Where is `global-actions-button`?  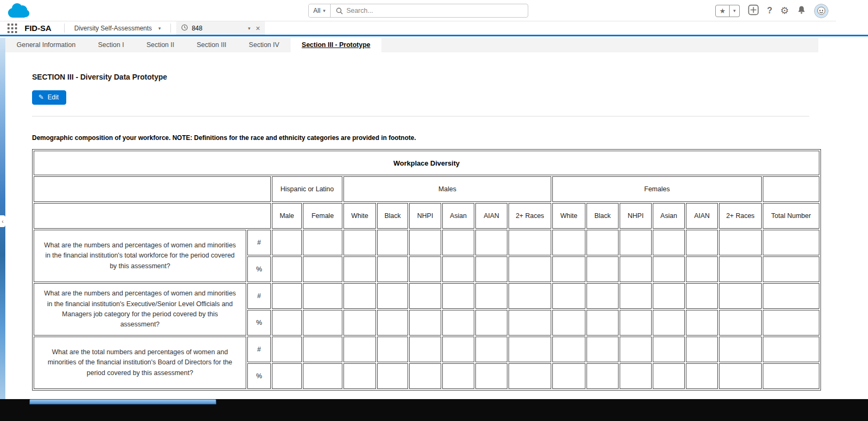
global-actions-button is located at coordinates (753, 11).